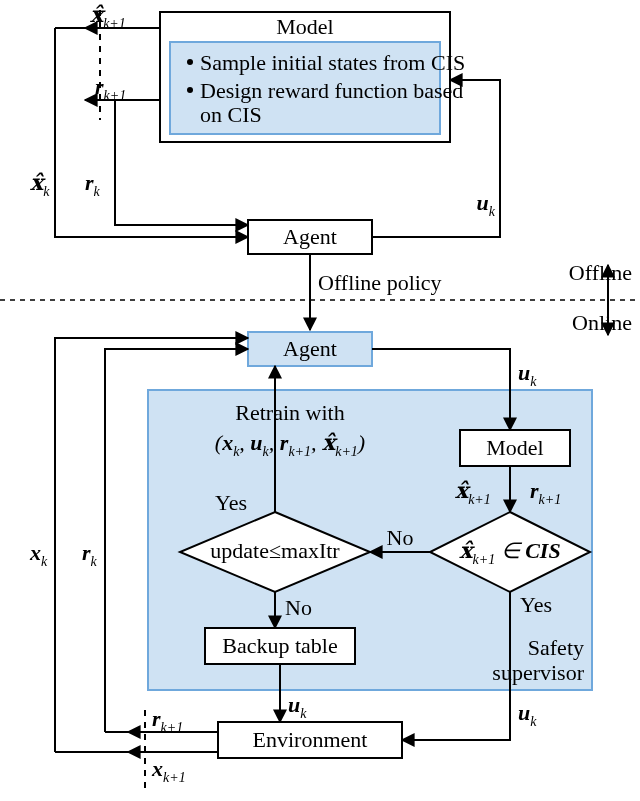 The height and width of the screenshot is (801, 640). I want to click on offline-model-bullet-2-line2: on CIS, so click(231, 114).